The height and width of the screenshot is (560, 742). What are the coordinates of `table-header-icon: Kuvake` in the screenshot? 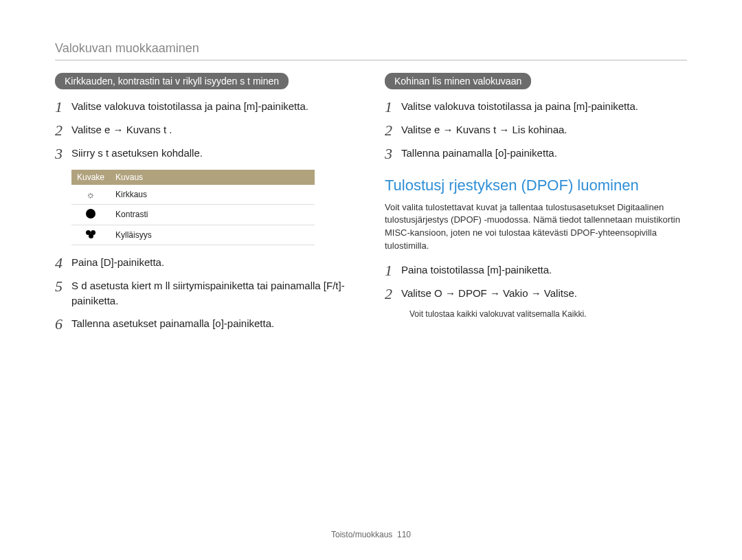 It's located at (91, 177).